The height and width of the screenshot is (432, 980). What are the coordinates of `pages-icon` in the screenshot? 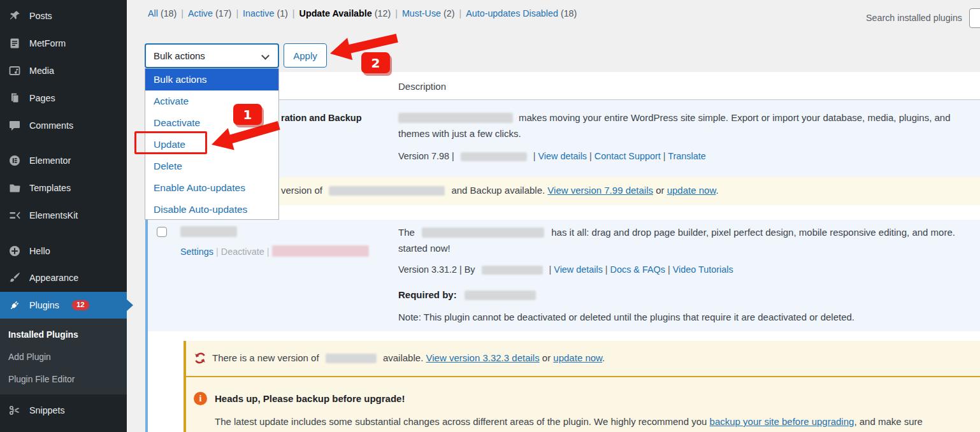 It's located at (15, 98).